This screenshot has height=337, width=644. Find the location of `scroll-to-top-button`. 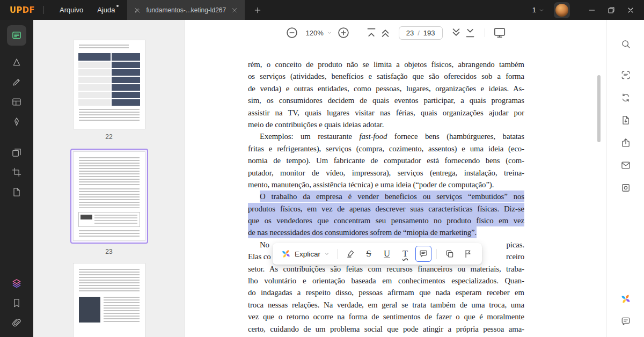

scroll-to-top-button is located at coordinates (371, 33).